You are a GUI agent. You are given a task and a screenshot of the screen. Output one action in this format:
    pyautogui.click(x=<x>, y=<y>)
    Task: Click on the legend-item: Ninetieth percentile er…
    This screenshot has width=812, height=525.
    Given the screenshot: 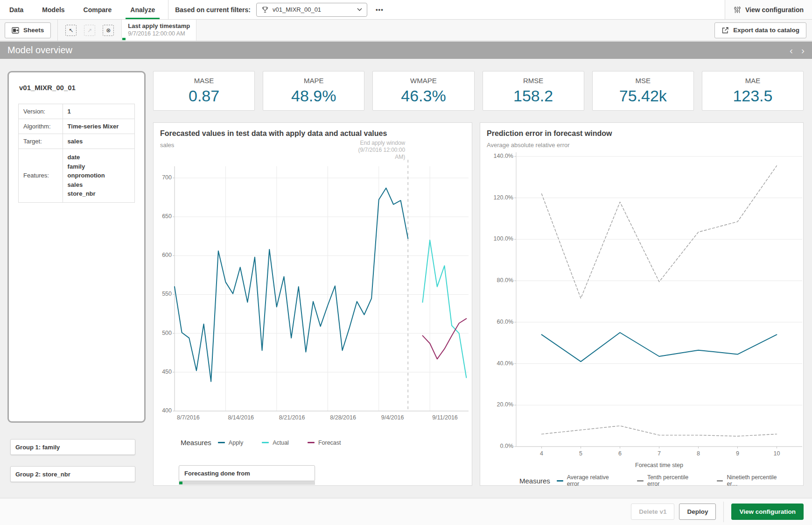 What is the action you would take?
    pyautogui.click(x=750, y=481)
    